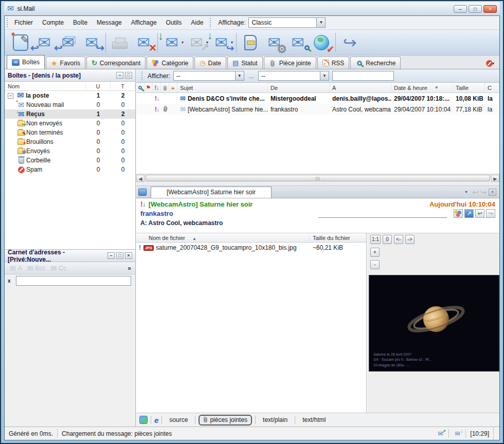  What do you see at coordinates (318, 178) in the screenshot?
I see `scrollbar-thumb: |||` at bounding box center [318, 178].